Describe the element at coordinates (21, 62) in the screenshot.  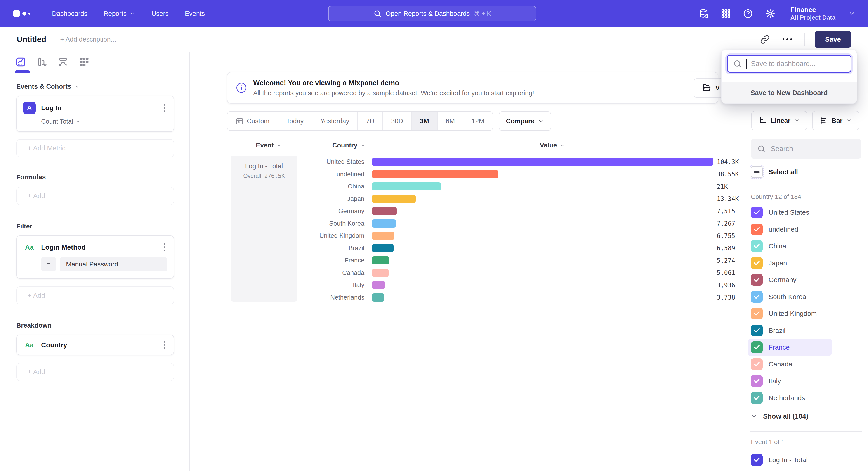
I see `tab-insights` at that location.